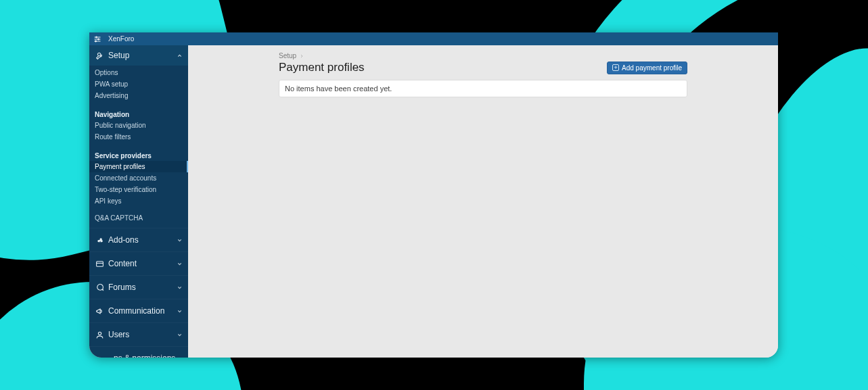 Image resolution: width=868 pixels, height=390 pixels. What do you see at coordinates (142, 311) in the screenshot?
I see `nav-section-communication-label: Communication` at bounding box center [142, 311].